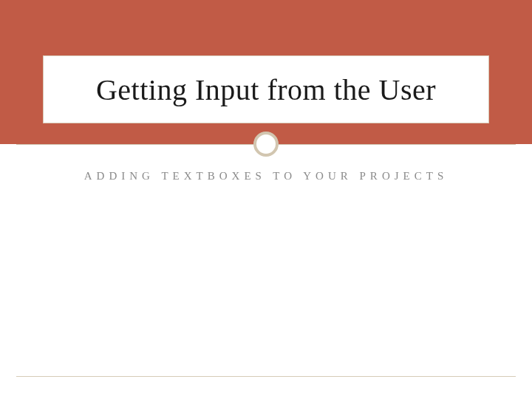  Describe the element at coordinates (266, 377) in the screenshot. I see `footer-line` at that location.